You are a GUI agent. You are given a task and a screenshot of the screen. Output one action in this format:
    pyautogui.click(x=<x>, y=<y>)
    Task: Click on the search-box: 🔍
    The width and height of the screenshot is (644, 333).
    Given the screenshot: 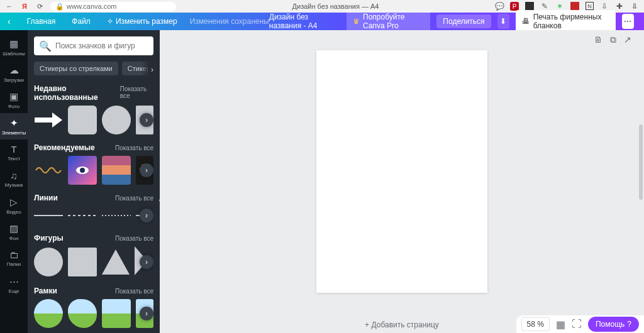 What is the action you would take?
    pyautogui.click(x=94, y=46)
    